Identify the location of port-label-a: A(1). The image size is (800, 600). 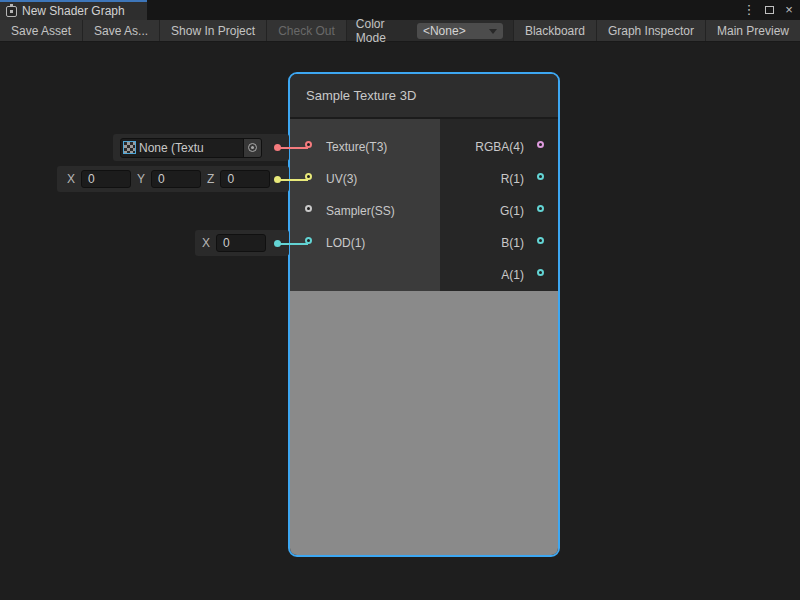
(512, 275).